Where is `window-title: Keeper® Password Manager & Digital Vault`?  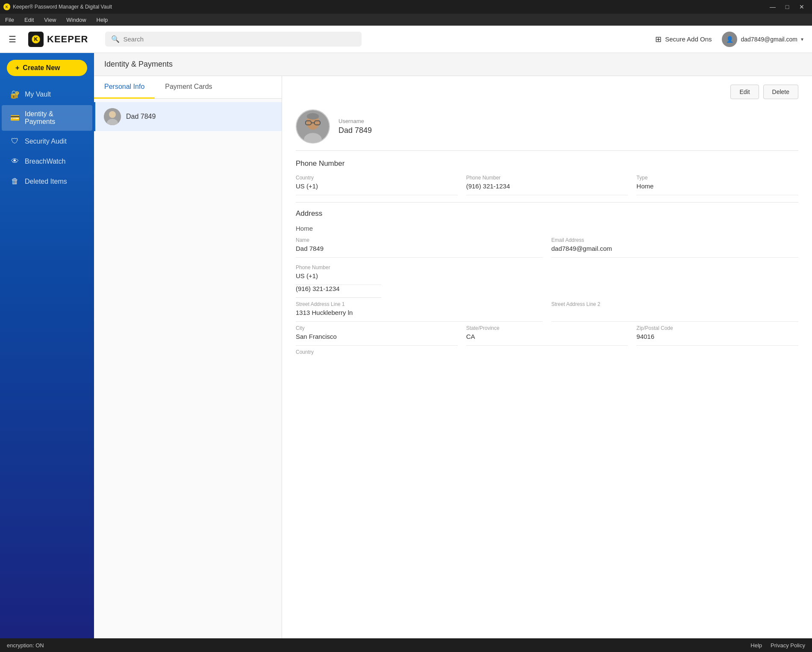
window-title: Keeper® Password Manager & Digital Vault is located at coordinates (62, 7).